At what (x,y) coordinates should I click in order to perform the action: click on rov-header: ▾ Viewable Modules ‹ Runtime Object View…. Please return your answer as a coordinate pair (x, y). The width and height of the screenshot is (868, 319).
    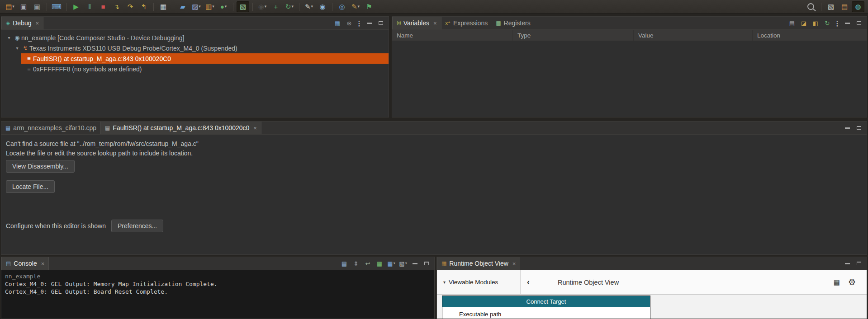
    Looking at the image, I should click on (652, 282).